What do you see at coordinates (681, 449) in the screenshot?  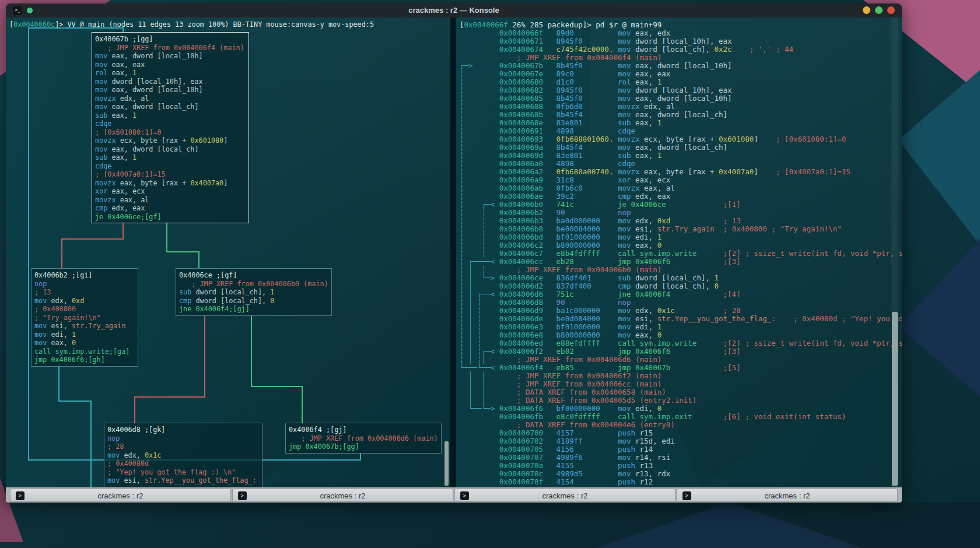 I see `terminal-line: 0x00400705 4156 push r14` at bounding box center [681, 449].